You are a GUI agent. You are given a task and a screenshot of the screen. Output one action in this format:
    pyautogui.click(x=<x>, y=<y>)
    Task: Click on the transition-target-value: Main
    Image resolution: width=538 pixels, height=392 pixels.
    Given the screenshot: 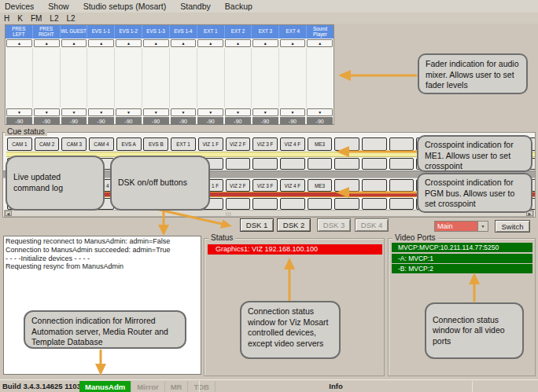 What is the action you would take?
    pyautogui.click(x=456, y=226)
    